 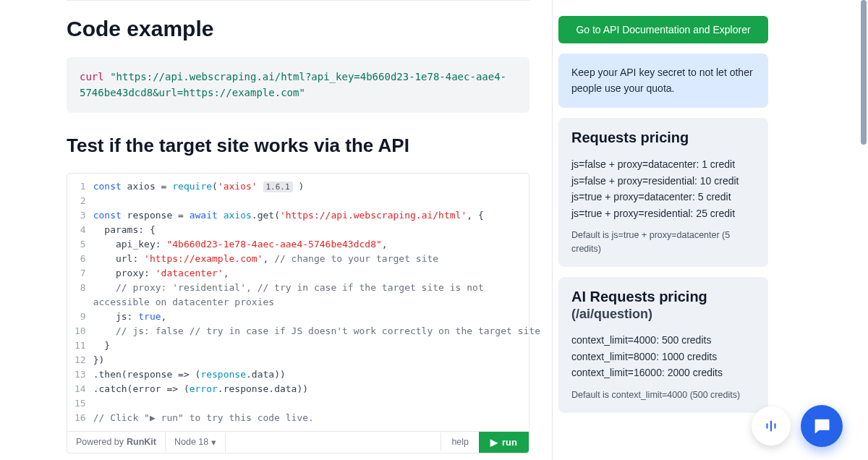 I want to click on code-example-heading: Code example, so click(x=298, y=29).